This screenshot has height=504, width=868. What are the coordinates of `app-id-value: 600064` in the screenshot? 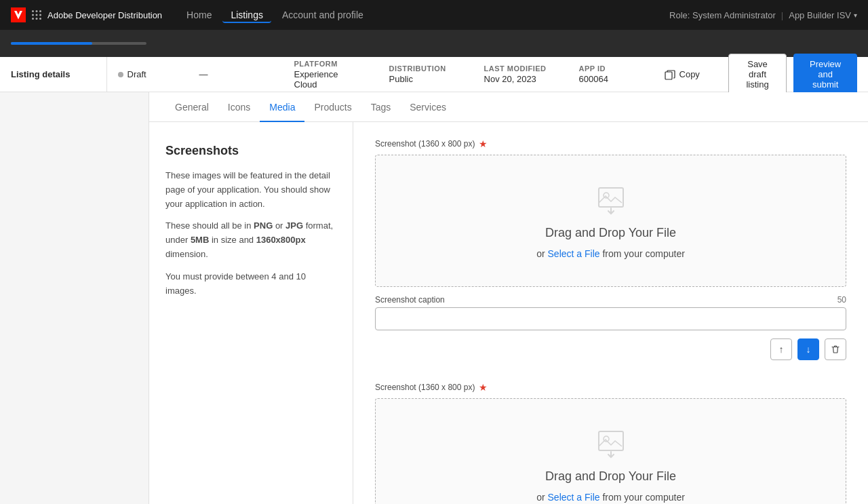 It's located at (613, 79).